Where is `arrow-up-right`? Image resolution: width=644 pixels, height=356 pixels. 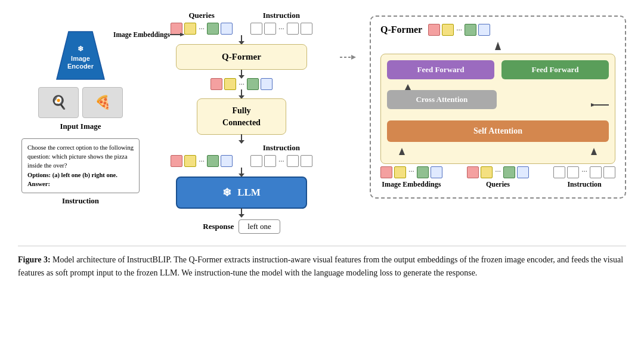
arrow-up-right is located at coordinates (594, 151).